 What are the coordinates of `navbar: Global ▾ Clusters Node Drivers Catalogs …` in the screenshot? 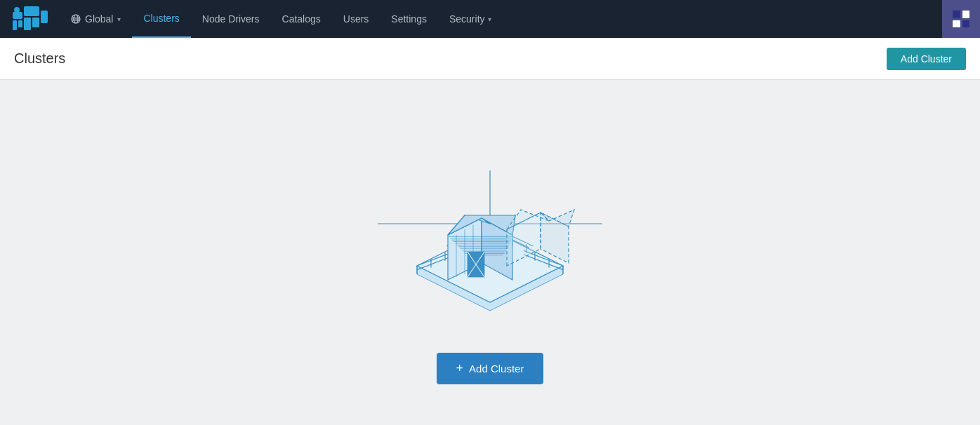 It's located at (490, 19).